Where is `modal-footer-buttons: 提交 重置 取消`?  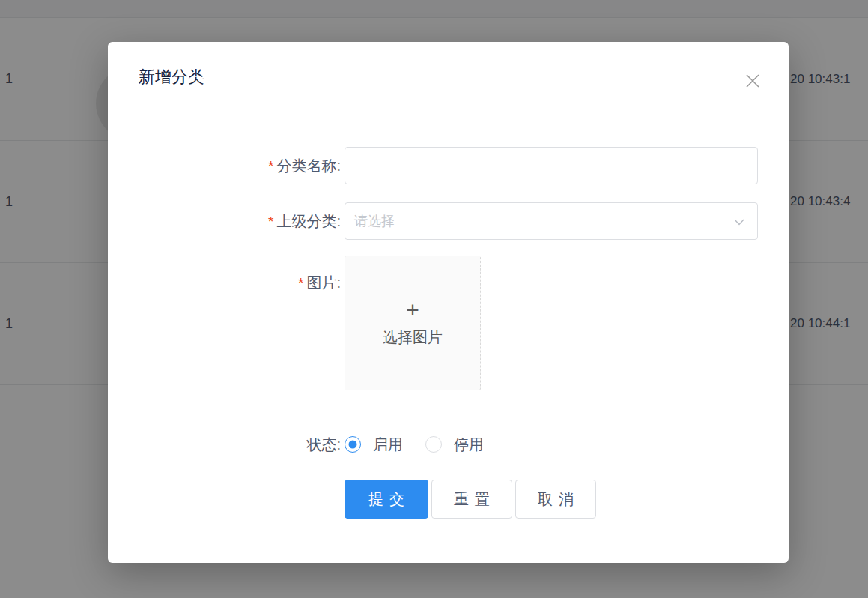
modal-footer-buttons: 提交 重置 取消 is located at coordinates (566, 499).